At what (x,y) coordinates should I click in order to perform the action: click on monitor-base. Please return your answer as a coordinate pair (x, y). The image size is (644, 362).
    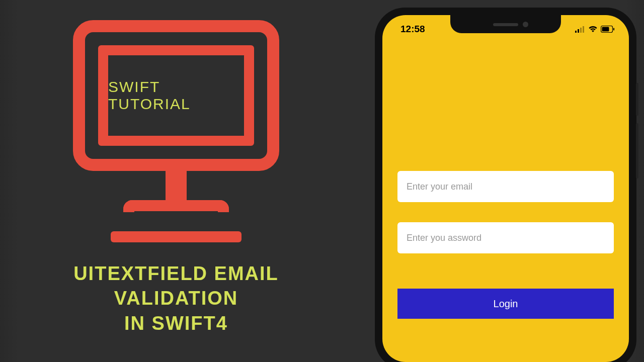
    Looking at the image, I should click on (176, 206).